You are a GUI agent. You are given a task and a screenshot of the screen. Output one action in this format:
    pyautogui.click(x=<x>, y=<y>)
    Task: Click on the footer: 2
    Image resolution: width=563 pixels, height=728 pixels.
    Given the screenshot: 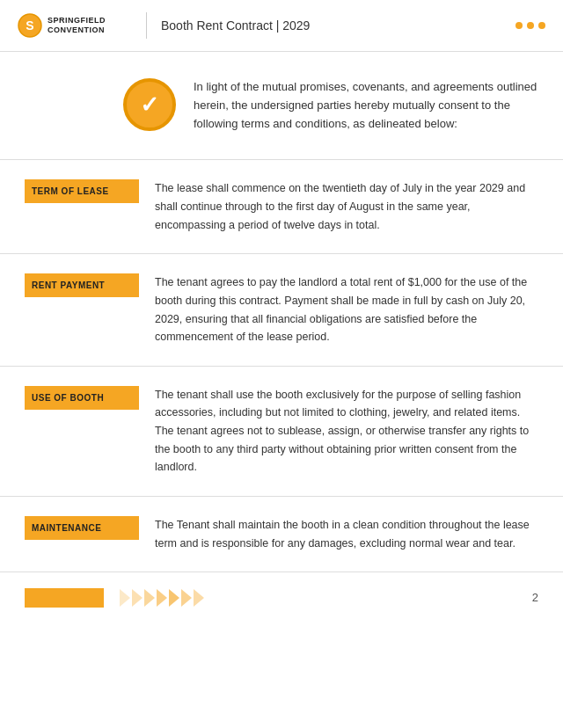 What is the action you would take?
    pyautogui.click(x=282, y=598)
    